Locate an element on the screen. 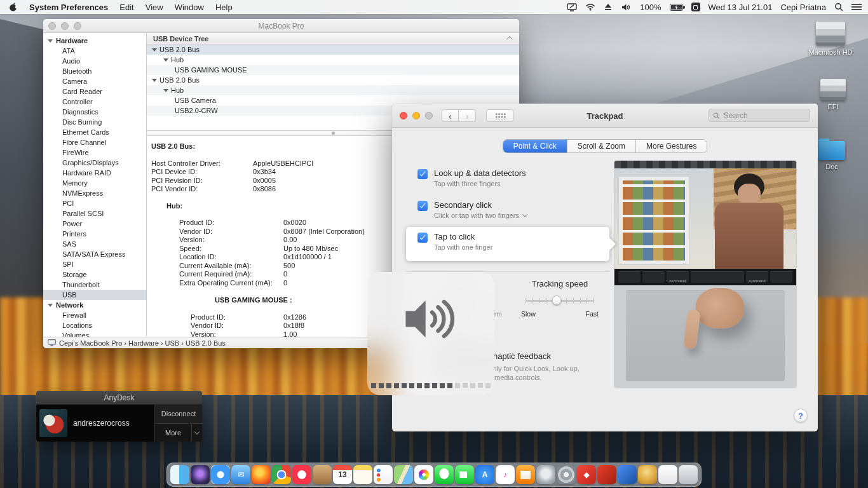  forward-button: › is located at coordinates (468, 116).